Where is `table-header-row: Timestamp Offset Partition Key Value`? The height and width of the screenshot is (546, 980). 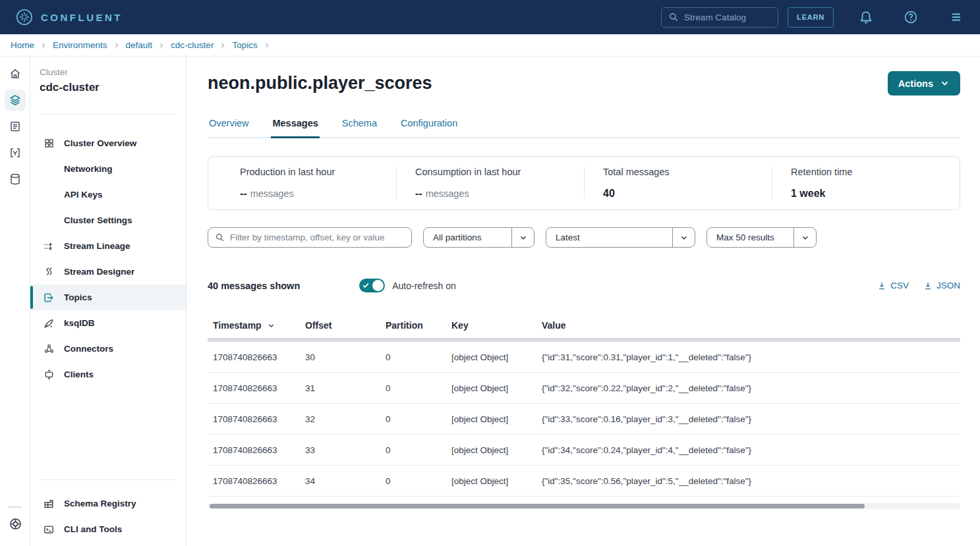
table-header-row: Timestamp Offset Partition Key Value is located at coordinates (584, 325).